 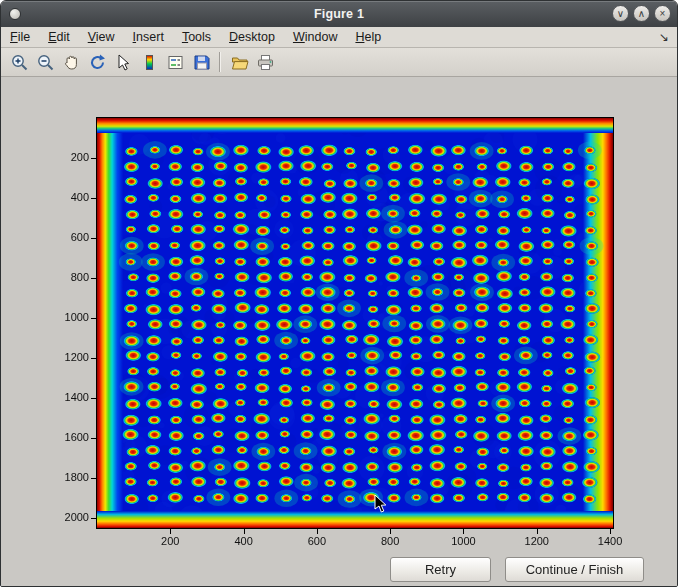 What do you see at coordinates (239, 62) in the screenshot?
I see `open-folder-icon` at bounding box center [239, 62].